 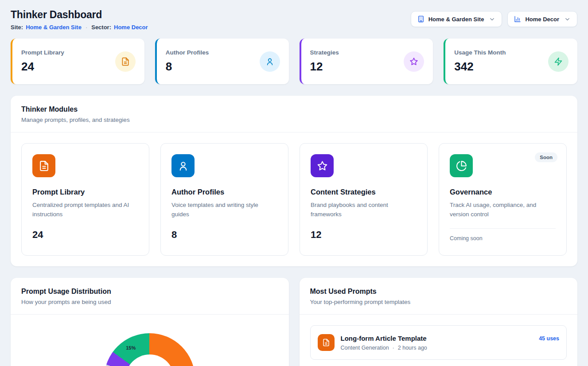 What do you see at coordinates (187, 52) in the screenshot?
I see `stat-label: Author Profiles` at bounding box center [187, 52].